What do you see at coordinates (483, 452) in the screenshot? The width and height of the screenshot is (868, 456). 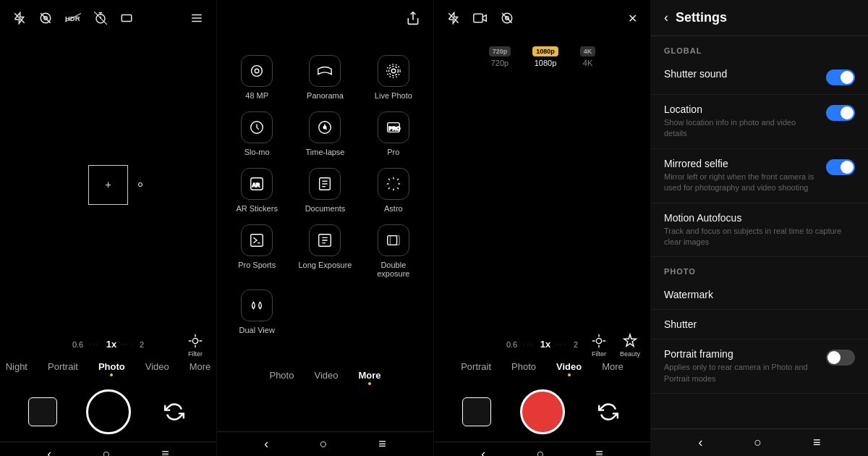 I see `nav-back-video: ‹` at bounding box center [483, 452].